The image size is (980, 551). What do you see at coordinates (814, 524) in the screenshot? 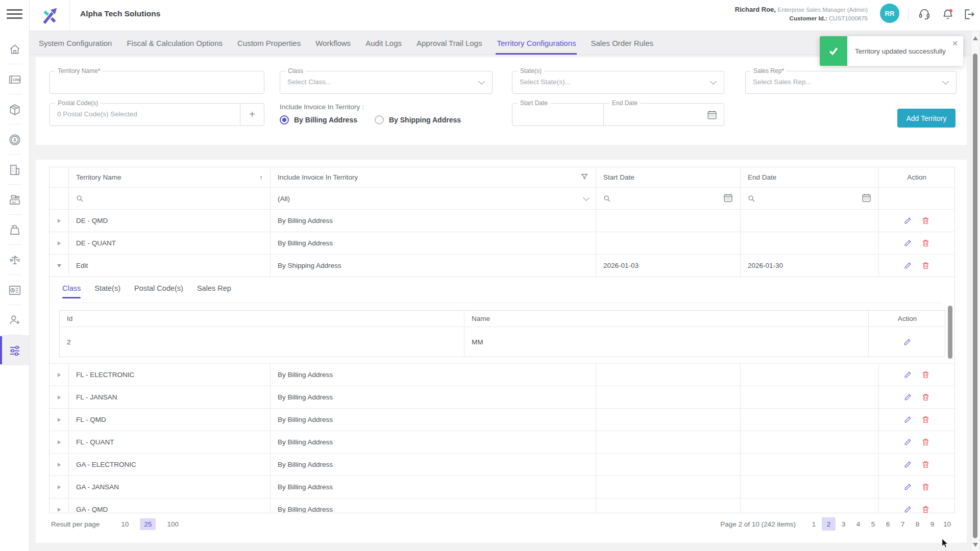
I see `page-1: 1` at bounding box center [814, 524].